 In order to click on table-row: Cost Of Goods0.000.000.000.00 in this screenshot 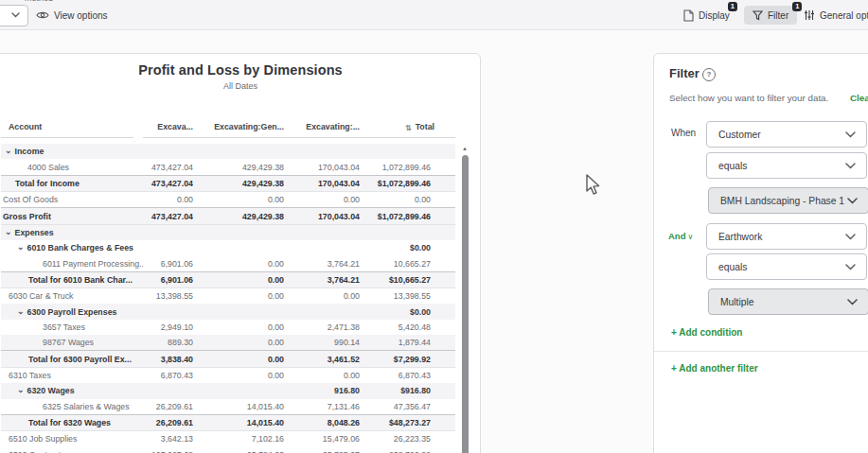, I will do `click(228, 200)`.